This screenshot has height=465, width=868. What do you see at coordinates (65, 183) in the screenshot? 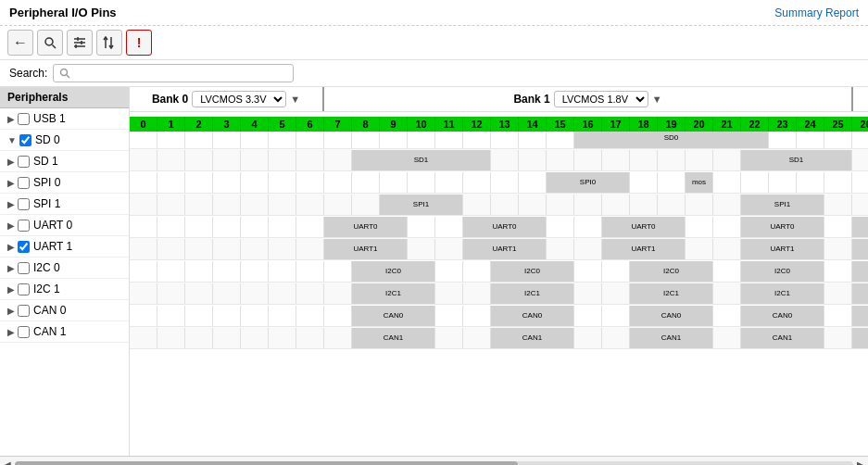
I see `sidebar-item-spi0: ▶SPI 0` at bounding box center [65, 183].